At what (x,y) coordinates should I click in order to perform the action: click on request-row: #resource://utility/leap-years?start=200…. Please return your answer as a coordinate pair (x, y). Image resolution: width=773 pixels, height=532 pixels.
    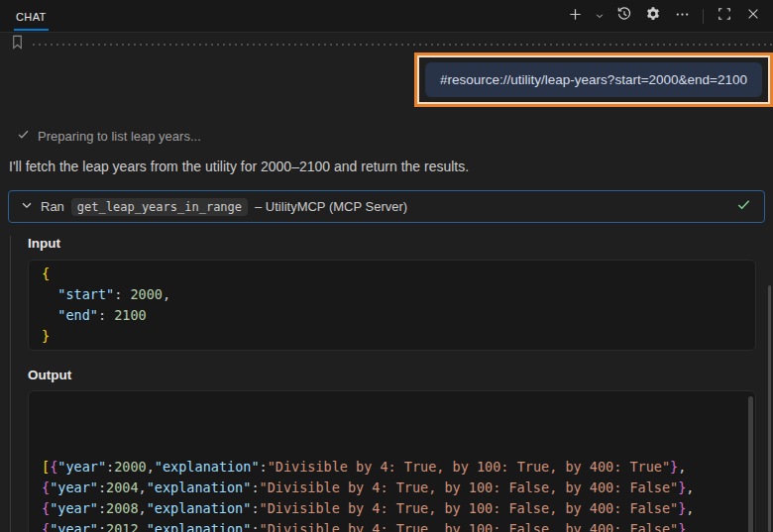
    Looking at the image, I should click on (386, 79).